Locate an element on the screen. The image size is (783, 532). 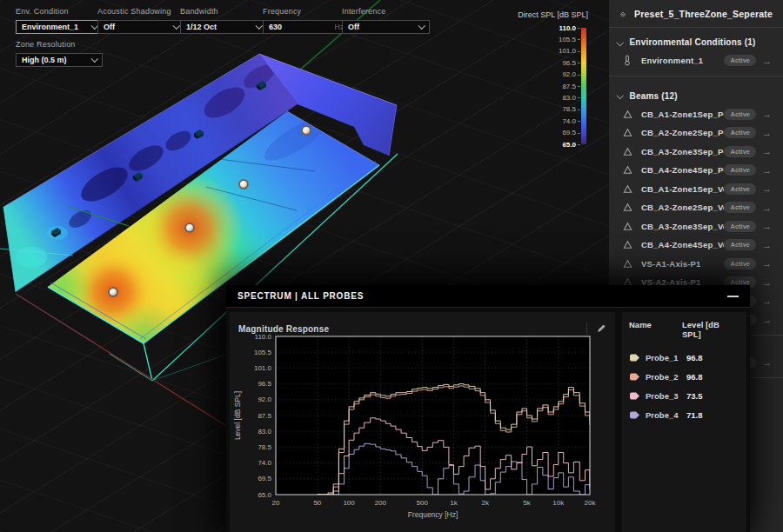
probe-row-probe_3: Probe_373.5 is located at coordinates (684, 396).